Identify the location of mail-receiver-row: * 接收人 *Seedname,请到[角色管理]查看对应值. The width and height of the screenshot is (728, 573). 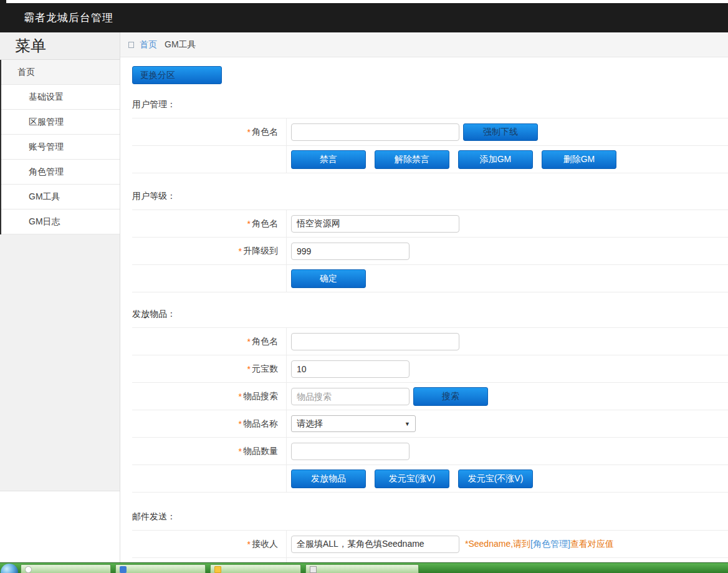
(430, 544).